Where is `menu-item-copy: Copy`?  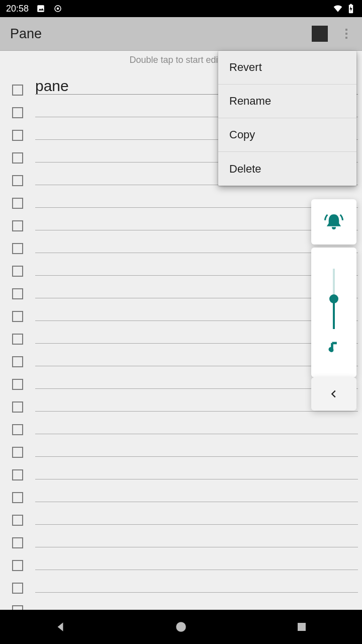
menu-item-copy: Copy is located at coordinates (288, 135).